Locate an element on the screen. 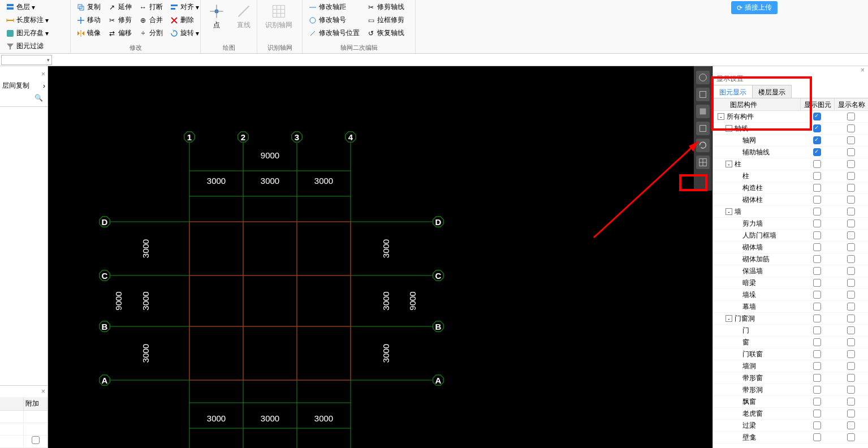 The height and width of the screenshot is (448, 868). copy-button: 复制 is located at coordinates (88, 7).